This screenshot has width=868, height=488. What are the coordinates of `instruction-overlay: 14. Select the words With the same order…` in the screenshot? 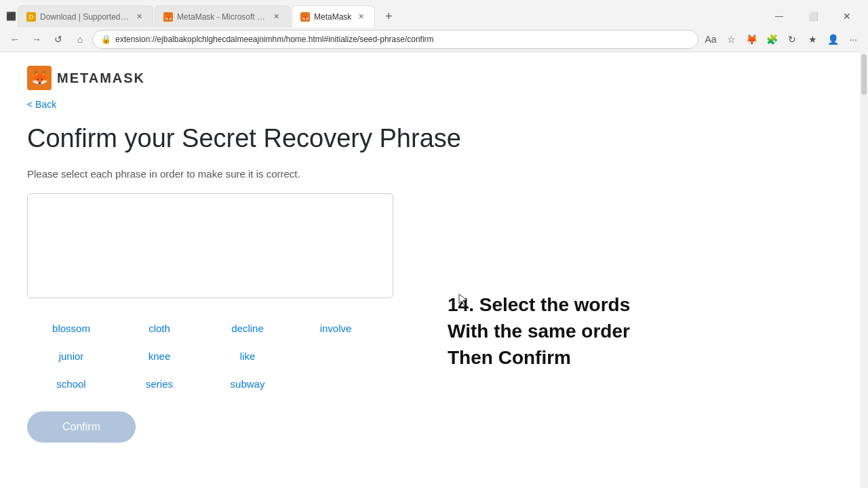 It's located at (538, 331).